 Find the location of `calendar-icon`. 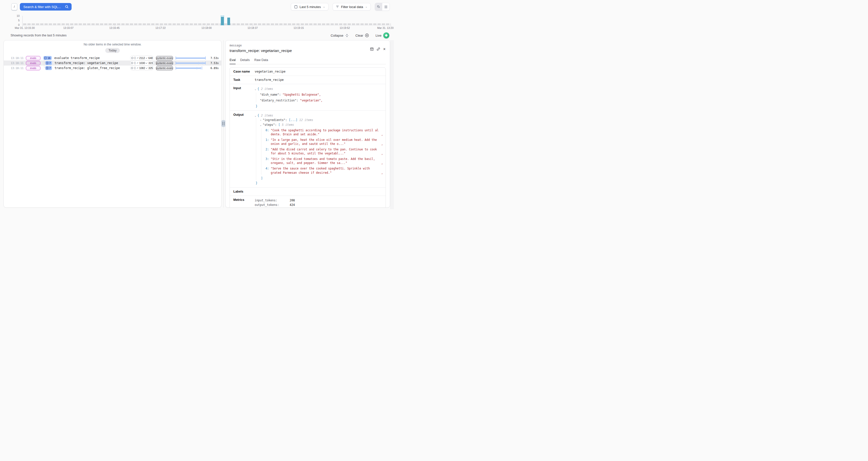

calendar-icon is located at coordinates (296, 7).